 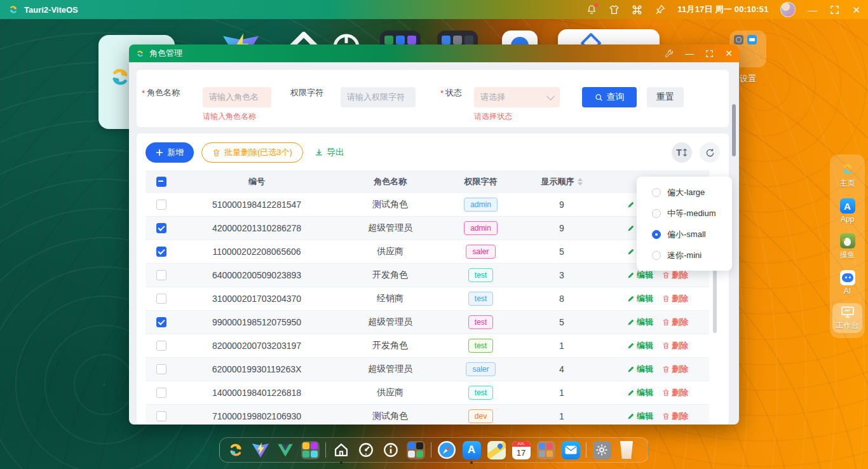 What do you see at coordinates (416, 450) in the screenshot?
I see `apps-folder-icon` at bounding box center [416, 450].